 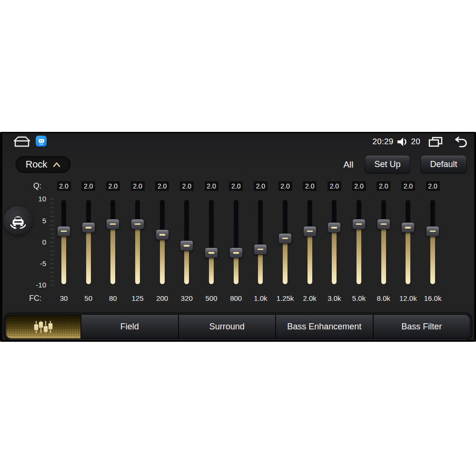 What do you see at coordinates (211, 298) in the screenshot?
I see `band-frequency-label: 500` at bounding box center [211, 298].